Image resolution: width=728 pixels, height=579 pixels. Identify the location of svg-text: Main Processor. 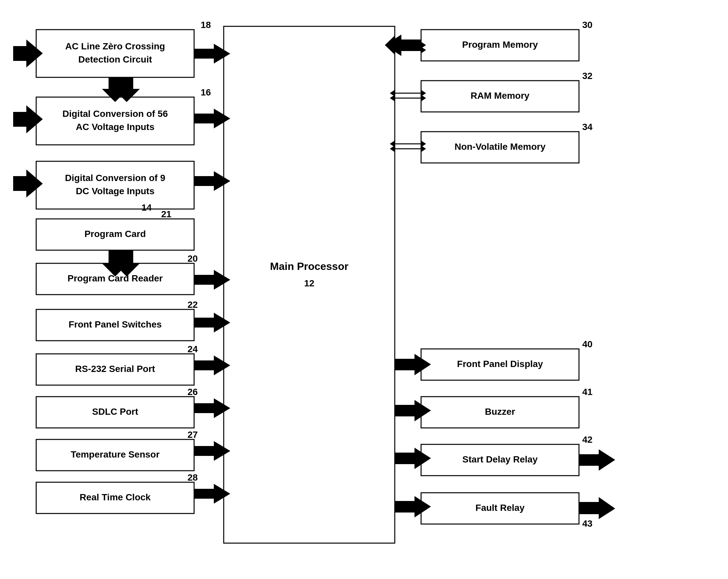
(309, 266).